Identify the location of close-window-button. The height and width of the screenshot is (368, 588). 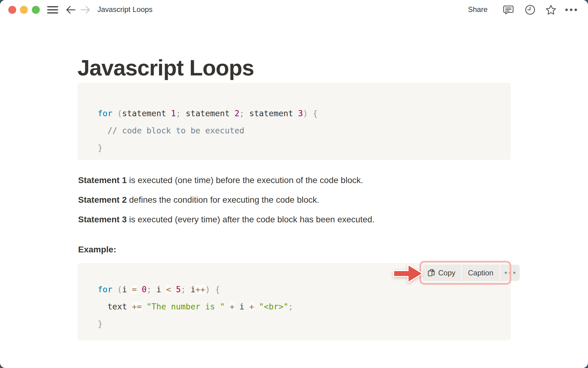
(12, 10).